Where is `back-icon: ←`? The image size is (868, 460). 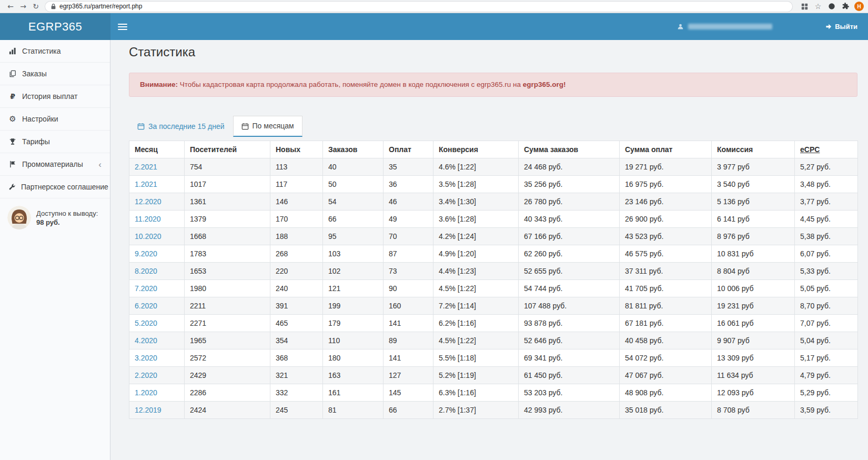
back-icon: ← is located at coordinates (11, 6).